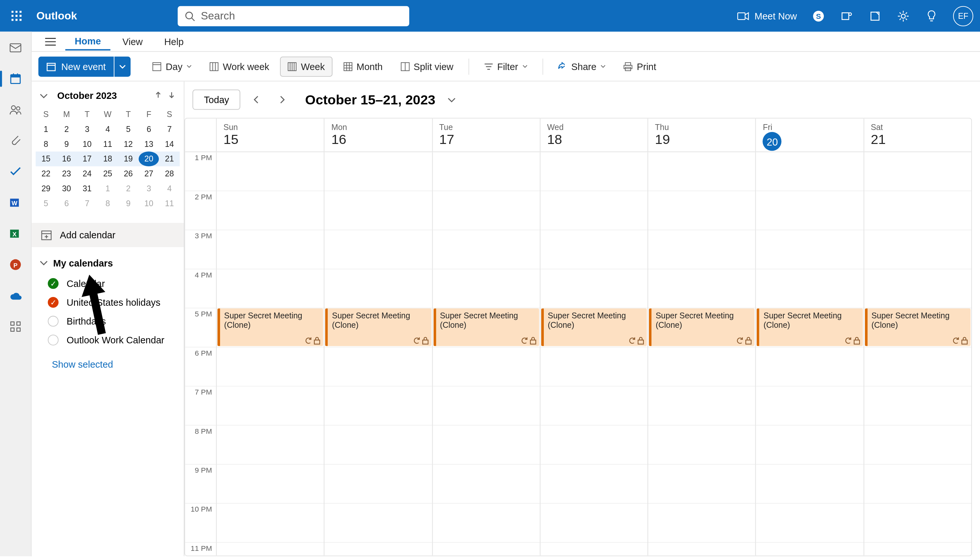 This screenshot has height=557, width=980. I want to click on tips-icon, so click(932, 16).